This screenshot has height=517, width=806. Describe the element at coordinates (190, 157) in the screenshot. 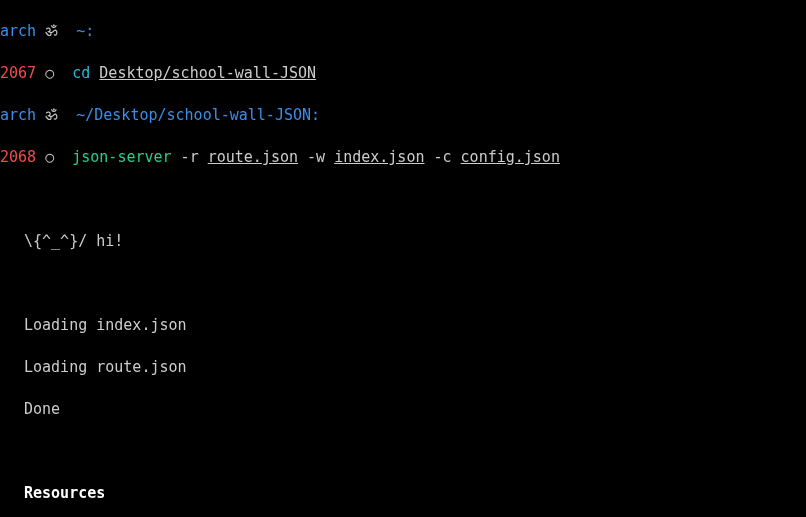

I see `flag-r: -r` at that location.